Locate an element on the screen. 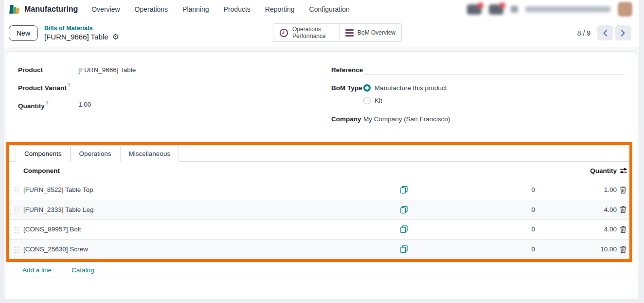  pager-previous-button is located at coordinates (605, 33).